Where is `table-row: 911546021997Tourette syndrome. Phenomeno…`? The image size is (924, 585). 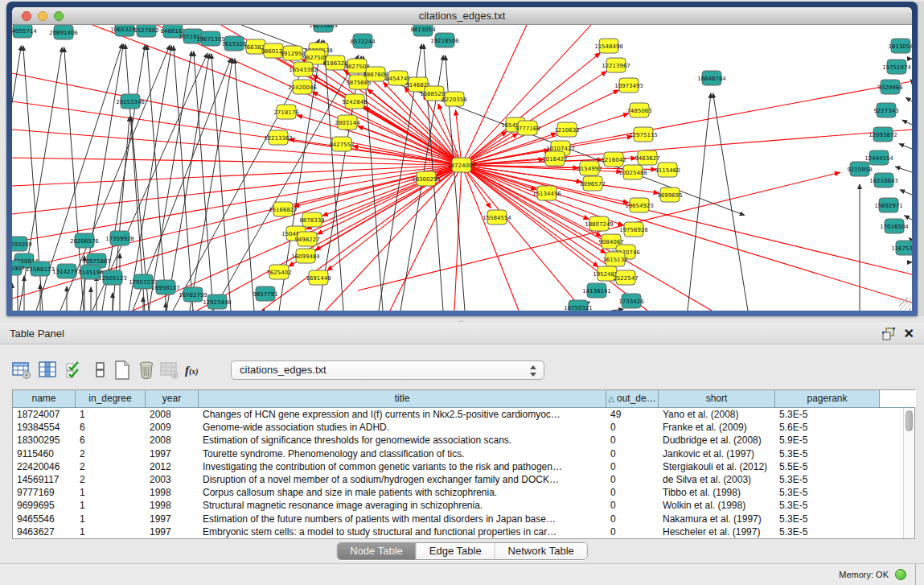
table-row: 911546021997Tourette syndrome. Phenomeno… is located at coordinates (463, 454).